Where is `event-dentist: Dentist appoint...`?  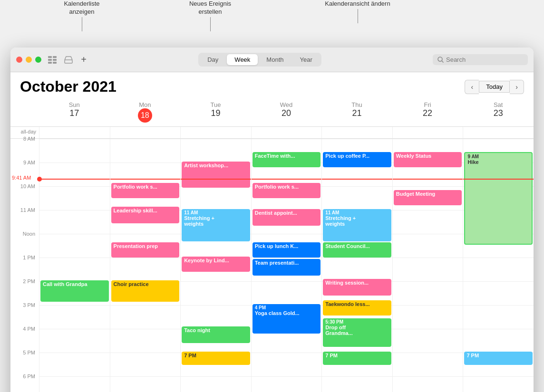
event-dentist: Dentist appoint... is located at coordinates (287, 218).